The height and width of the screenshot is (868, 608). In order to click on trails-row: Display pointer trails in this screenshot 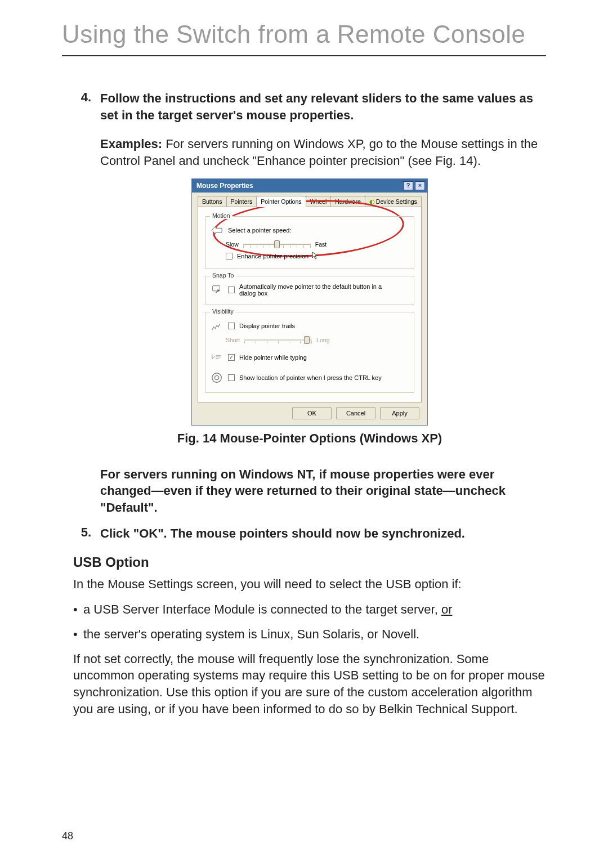, I will do `click(310, 326)`.